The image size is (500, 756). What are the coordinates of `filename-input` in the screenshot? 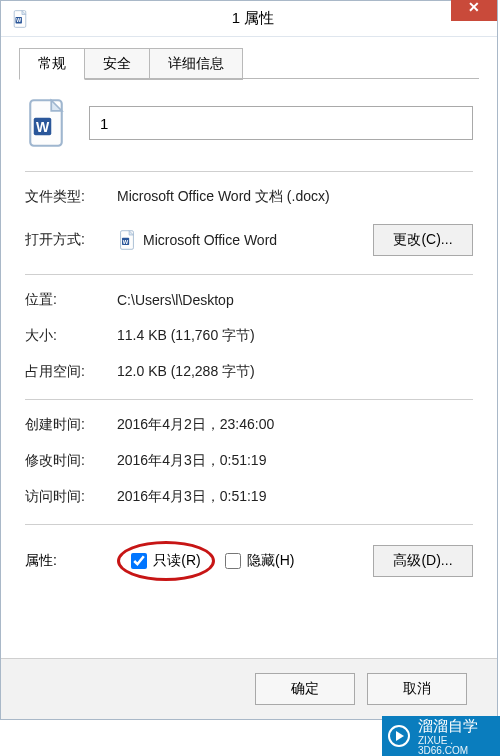 It's located at (281, 123).